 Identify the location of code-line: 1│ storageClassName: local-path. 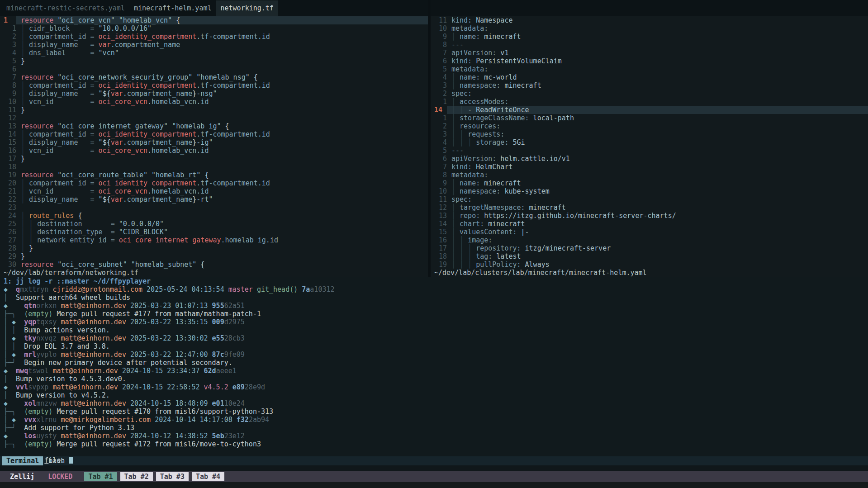
(650, 118).